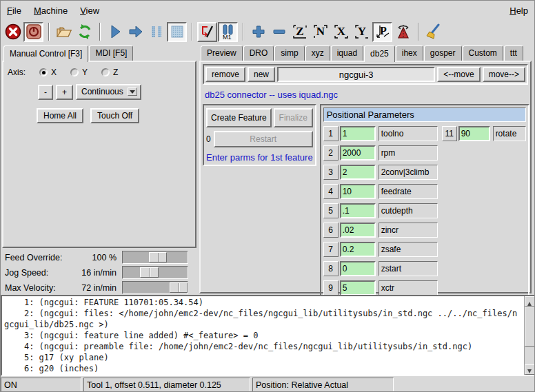 This screenshot has height=392, width=535. What do you see at coordinates (294, 118) in the screenshot?
I see `finalize-button: Finalize` at bounding box center [294, 118].